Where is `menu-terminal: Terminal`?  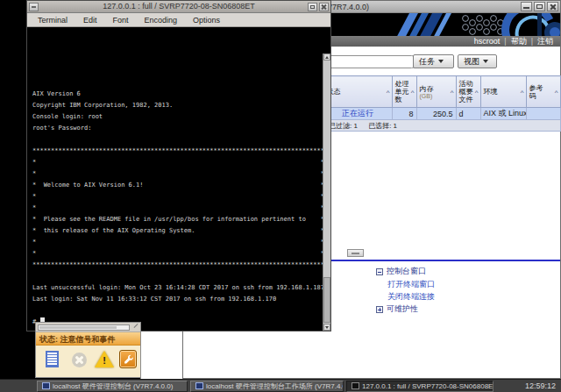
menu-terminal: Terminal is located at coordinates (53, 20).